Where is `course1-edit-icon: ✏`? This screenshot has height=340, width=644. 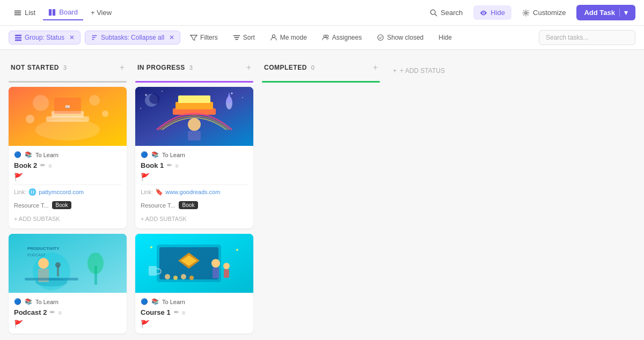
course1-edit-icon: ✏ is located at coordinates (176, 312).